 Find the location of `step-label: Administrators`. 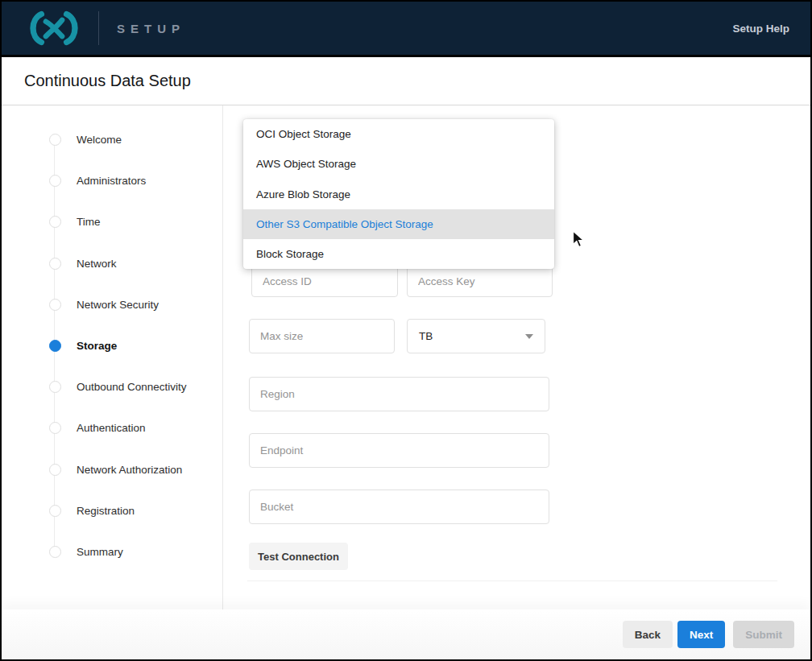

step-label: Administrators is located at coordinates (111, 180).